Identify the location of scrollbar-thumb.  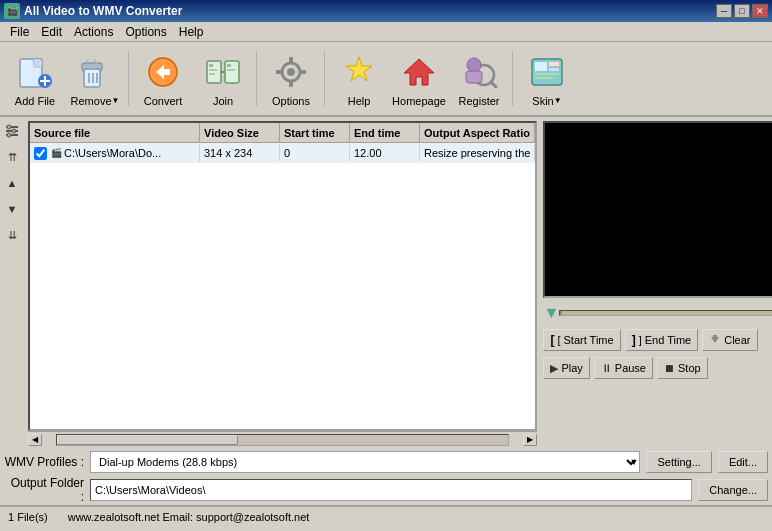
(148, 440).